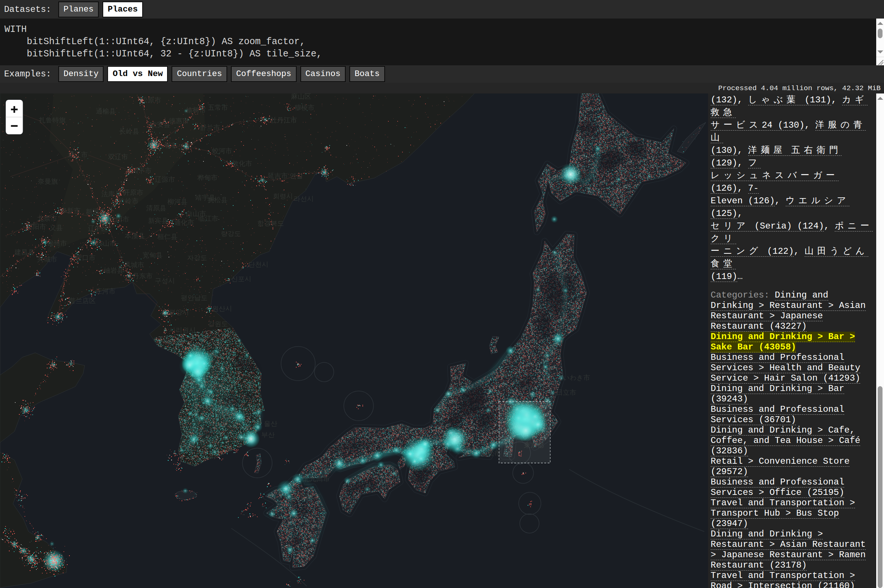  I want to click on svg-text: 평안남도, so click(194, 298).